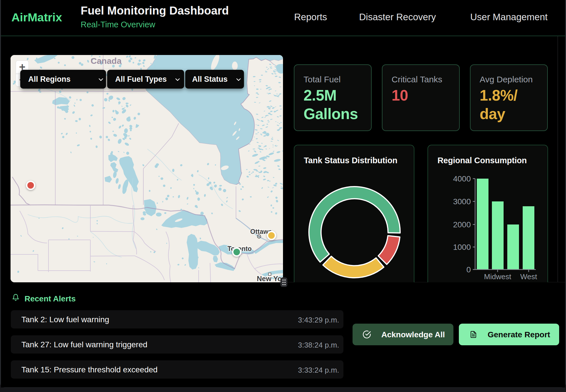  I want to click on svg-text: New York, so click(270, 279).